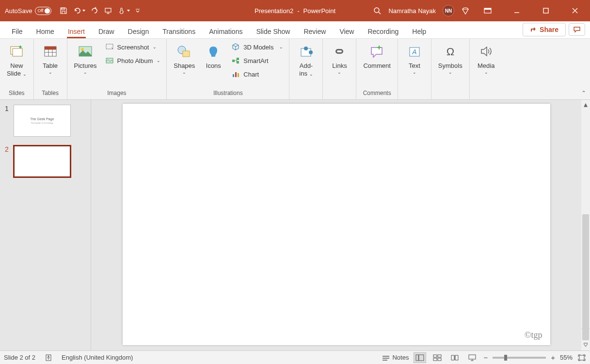 The image size is (590, 364). What do you see at coordinates (455, 358) in the screenshot?
I see `reading-view-button` at bounding box center [455, 358].